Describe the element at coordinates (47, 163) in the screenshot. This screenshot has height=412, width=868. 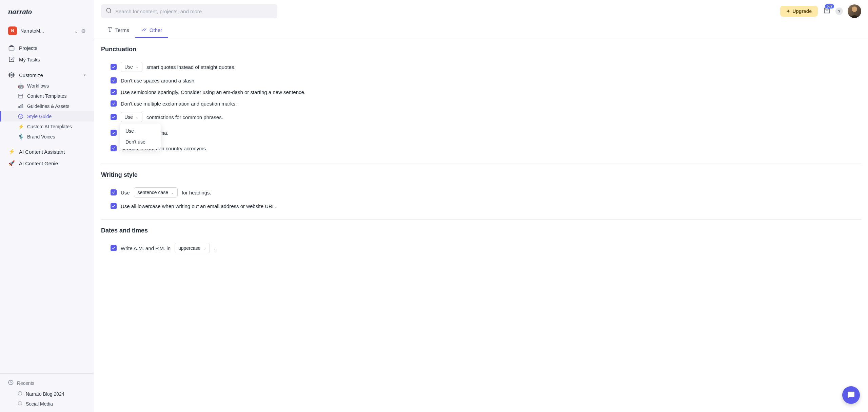
I see `nav-ai-content-genie: 🚀 AI Content Genie` at that location.